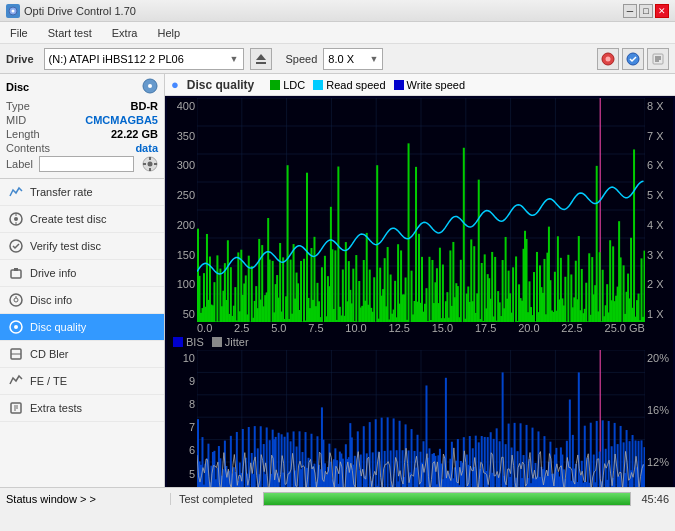 The height and width of the screenshot is (531, 675). What do you see at coordinates (420, 342) in the screenshot?
I see `bis-legend: BIS Jitter` at bounding box center [420, 342].